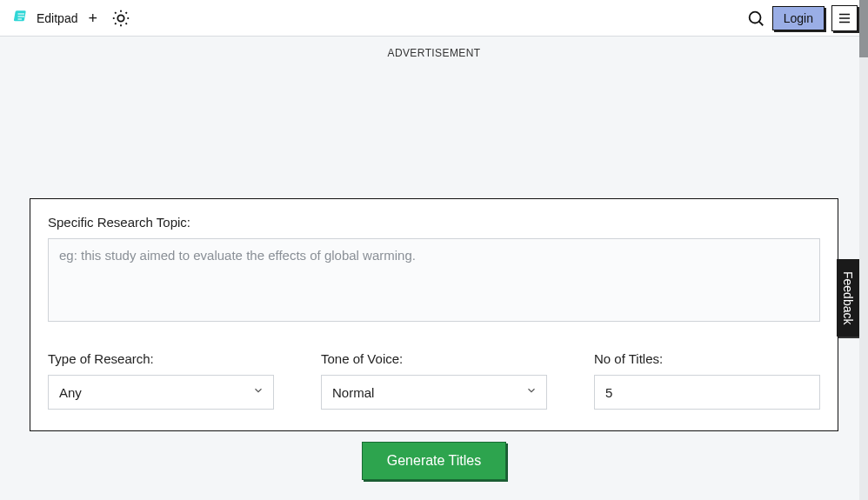 The height and width of the screenshot is (500, 868). Describe the element at coordinates (435, 461) in the screenshot. I see `generate-titles-button: Generate Titles` at that location.